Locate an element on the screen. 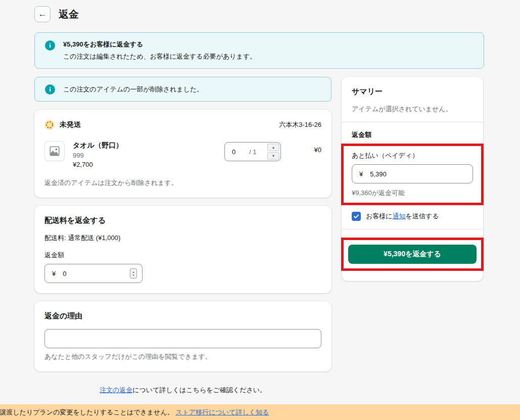  quantity-increment-button: ▲ is located at coordinates (273, 148).